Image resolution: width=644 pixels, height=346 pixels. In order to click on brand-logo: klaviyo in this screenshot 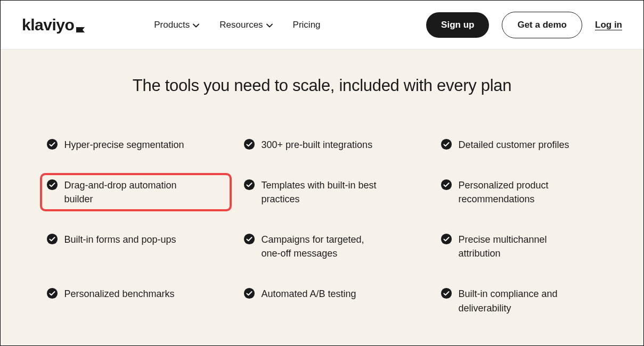, I will do `click(53, 25)`.